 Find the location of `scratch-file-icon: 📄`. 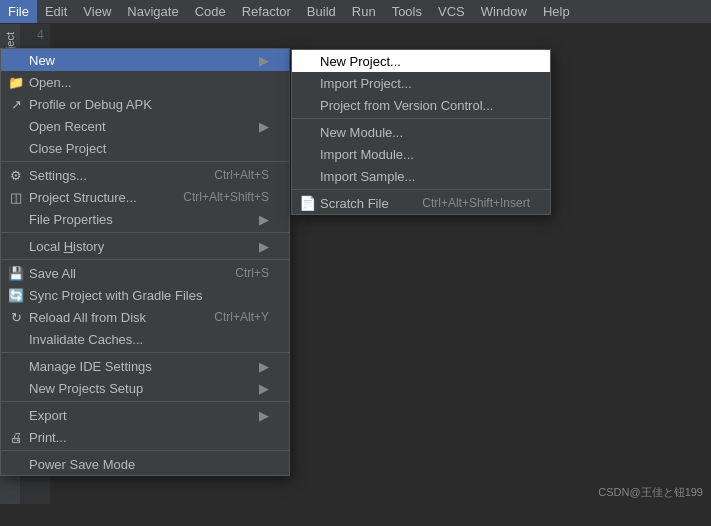

scratch-file-icon: 📄 is located at coordinates (307, 203).